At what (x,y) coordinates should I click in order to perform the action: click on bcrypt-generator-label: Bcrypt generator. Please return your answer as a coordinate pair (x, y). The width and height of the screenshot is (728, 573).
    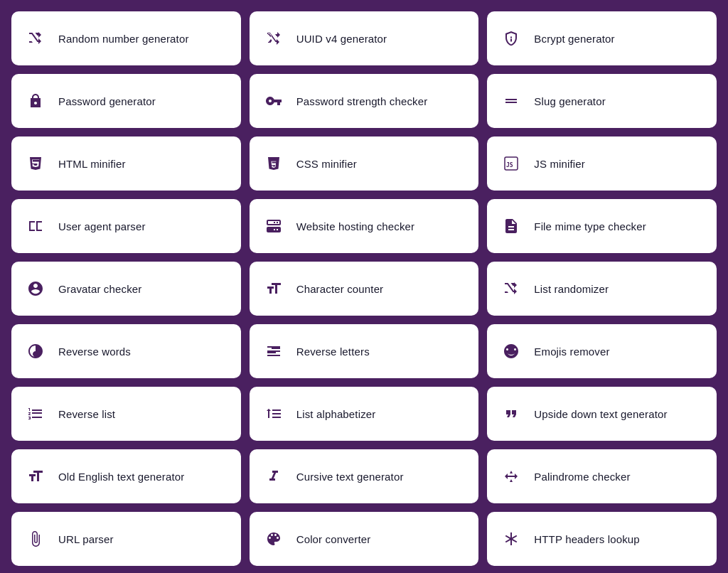
    Looking at the image, I should click on (574, 38).